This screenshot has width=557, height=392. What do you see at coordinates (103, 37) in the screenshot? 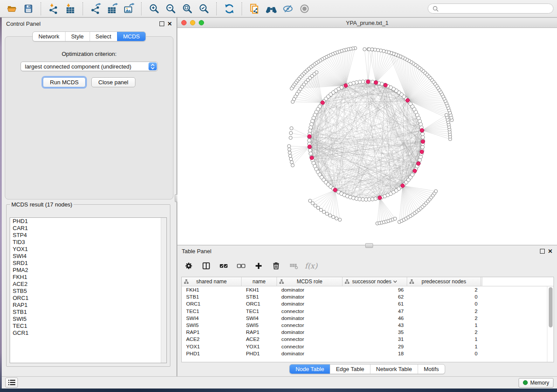
I see `tab-select: Select` at bounding box center [103, 37].